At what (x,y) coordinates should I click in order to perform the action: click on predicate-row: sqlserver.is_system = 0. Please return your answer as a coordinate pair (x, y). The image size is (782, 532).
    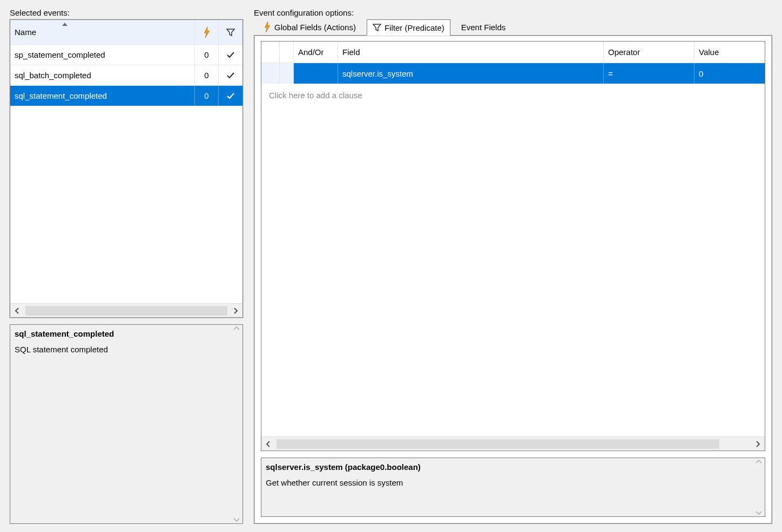
    Looking at the image, I should click on (513, 73).